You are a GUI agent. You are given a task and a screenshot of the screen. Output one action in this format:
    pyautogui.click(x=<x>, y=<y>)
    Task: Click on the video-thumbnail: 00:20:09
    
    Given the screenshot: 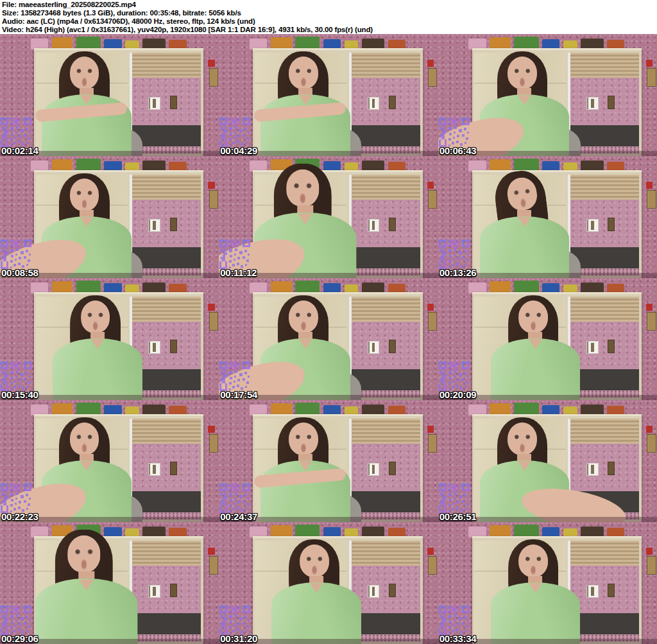 What is the action you would take?
    pyautogui.click(x=548, y=339)
    